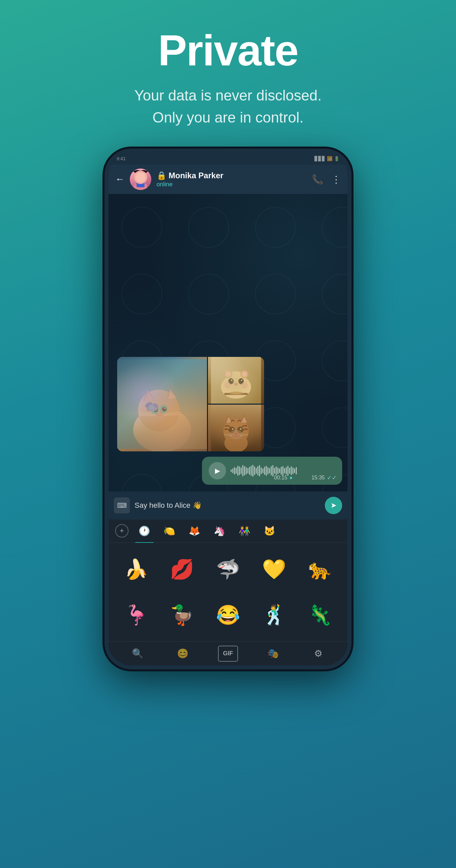 The height and width of the screenshot is (868, 456). What do you see at coordinates (274, 615) in the screenshot?
I see `sticker-dance: 🕺` at bounding box center [274, 615].